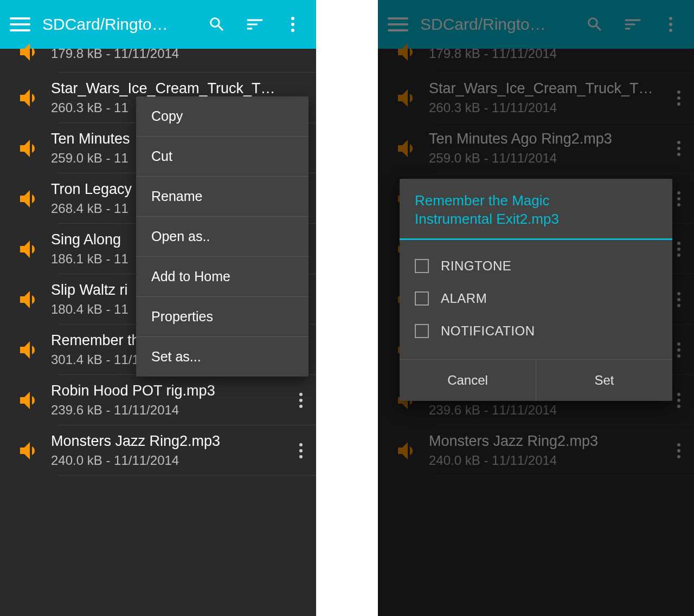  I want to click on menu-cut: Cut, so click(222, 157).